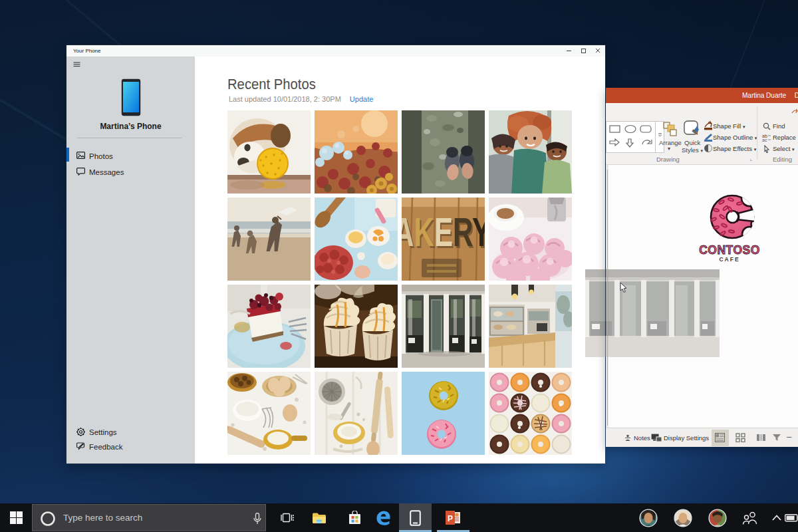 The height and width of the screenshot is (532, 798). Describe the element at coordinates (443, 231) in the screenshot. I see `svg-text: AKERY` at that location.